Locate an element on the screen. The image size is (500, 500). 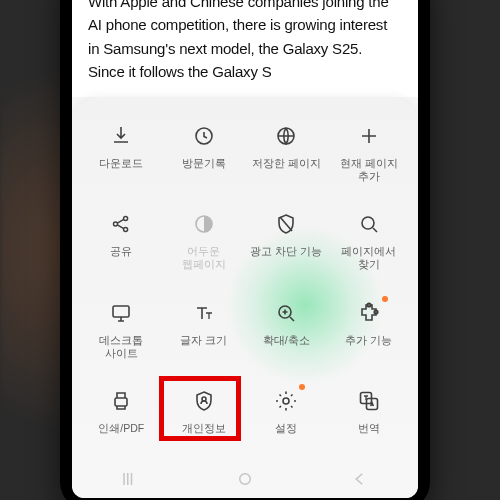
menu-item-desktop-site: 데스크톱 사이트 is located at coordinates (122, 329).